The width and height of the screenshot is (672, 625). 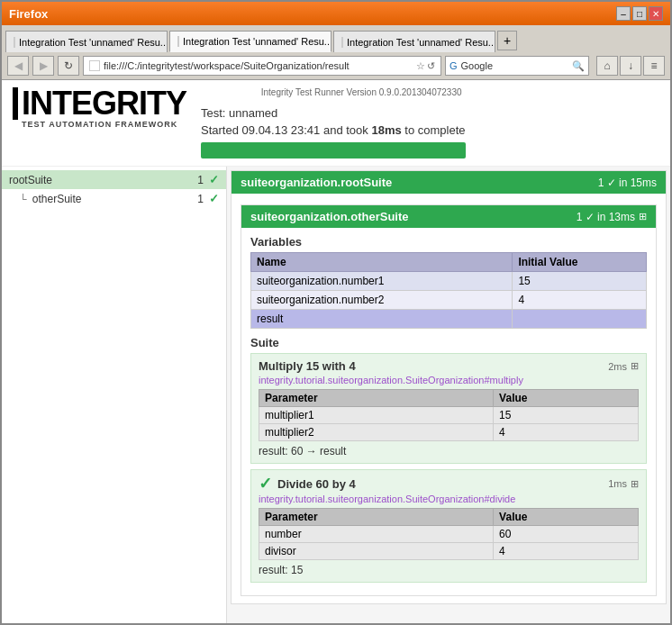 I want to click on test-name-line: Test: unnamed, so click(x=333, y=113).